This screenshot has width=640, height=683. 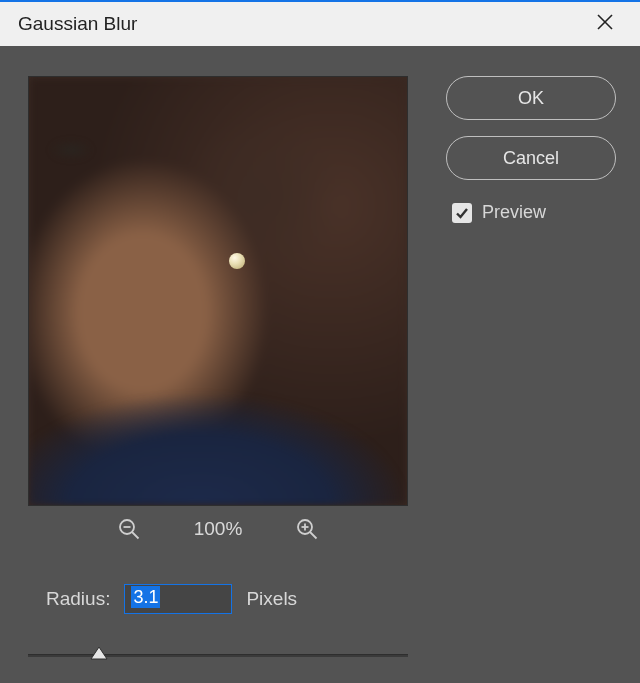 I want to click on preview-checkbox-row: Preview, so click(x=534, y=212).